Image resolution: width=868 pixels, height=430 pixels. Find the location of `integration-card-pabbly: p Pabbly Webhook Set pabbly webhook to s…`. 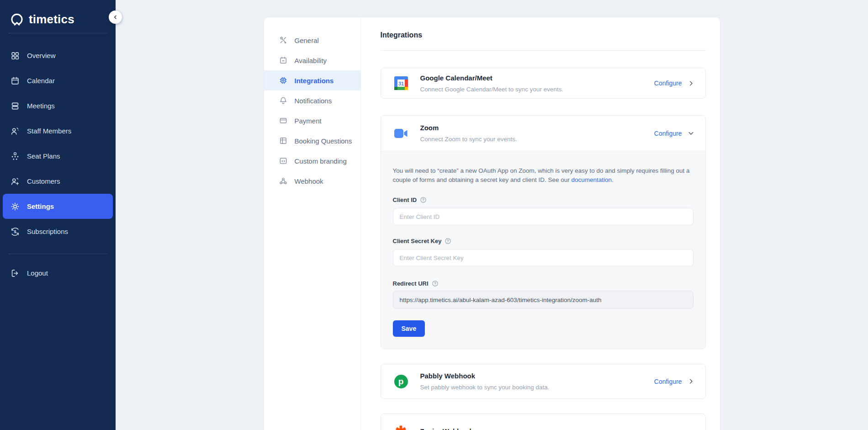

integration-card-pabbly: p Pabbly Webhook Set pabbly webhook to s… is located at coordinates (543, 381).